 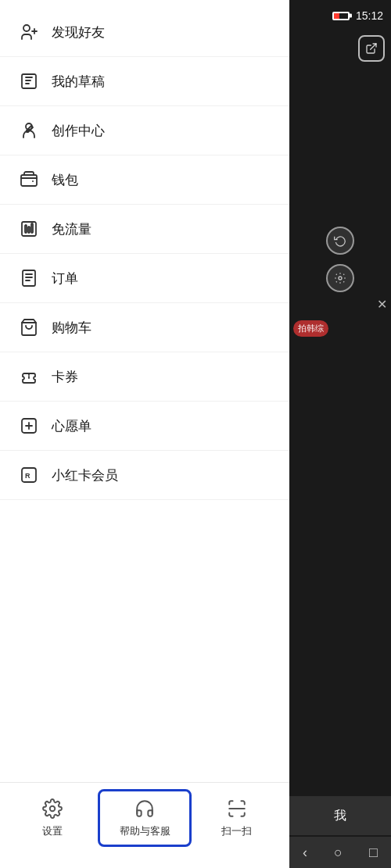 I want to click on battery-icon, so click(x=341, y=16).